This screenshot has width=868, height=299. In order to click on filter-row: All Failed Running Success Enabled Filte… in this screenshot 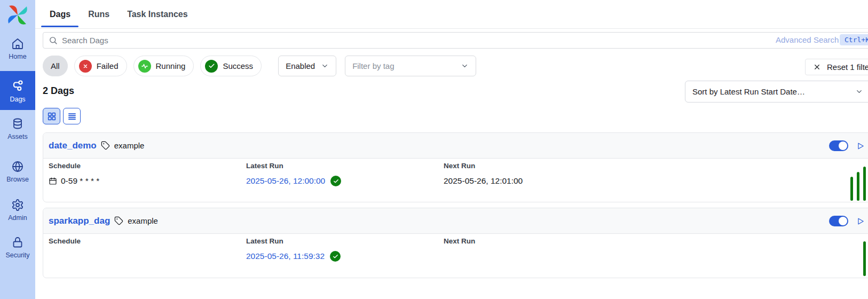, I will do `click(259, 66)`.